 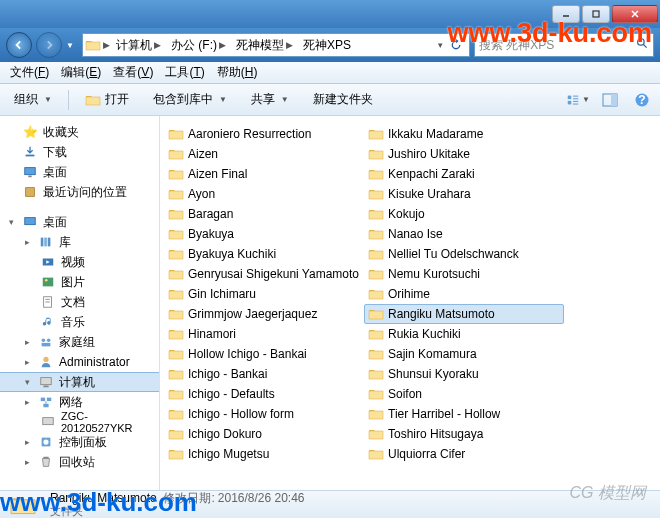 I want to click on folder-item: Kenpachi Zaraki, so click(x=464, y=174).